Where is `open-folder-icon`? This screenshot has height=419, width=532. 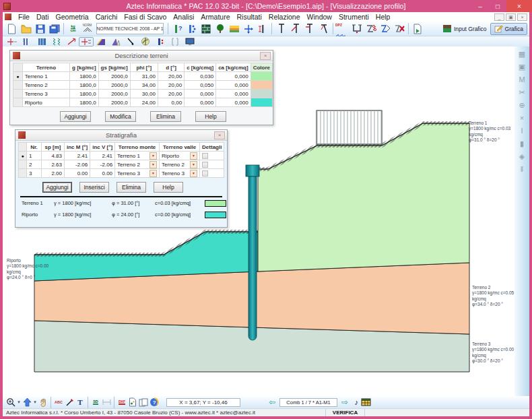
open-folder-icon is located at coordinates (26, 28).